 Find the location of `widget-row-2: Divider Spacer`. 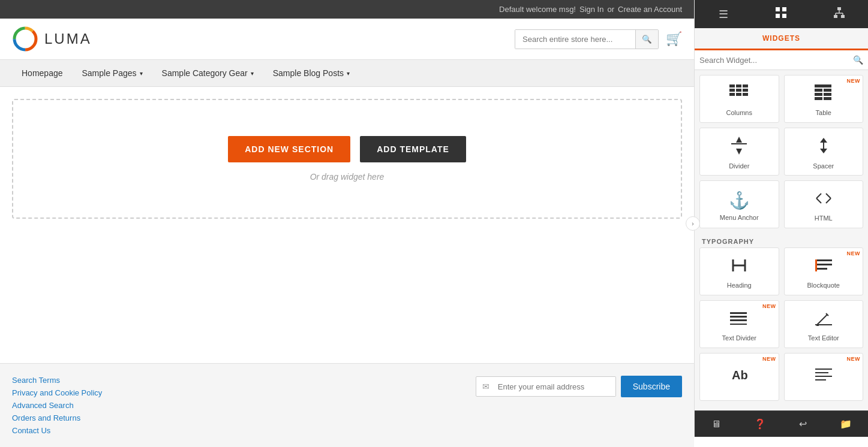

widget-row-2: Divider Spacer is located at coordinates (781, 152).